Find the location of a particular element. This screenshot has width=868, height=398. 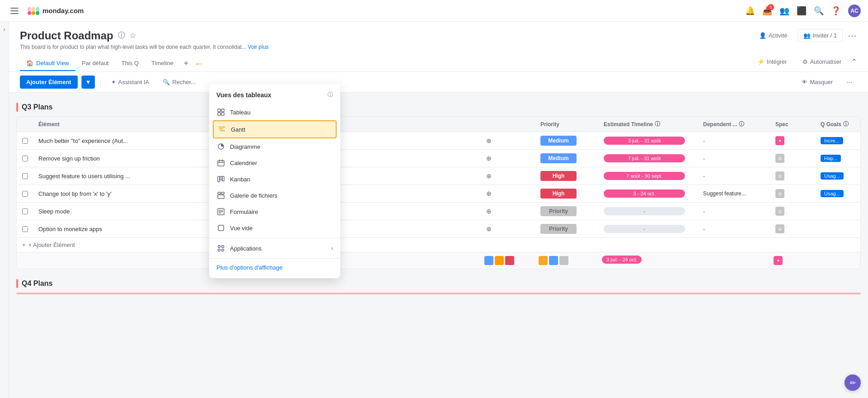

tab-this-q: This Q is located at coordinates (130, 63).